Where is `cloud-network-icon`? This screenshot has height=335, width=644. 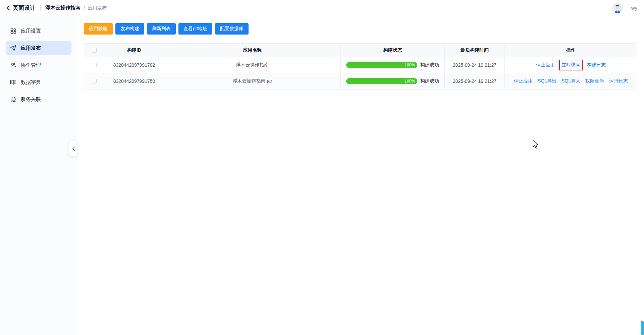
cloud-network-icon is located at coordinates (13, 99).